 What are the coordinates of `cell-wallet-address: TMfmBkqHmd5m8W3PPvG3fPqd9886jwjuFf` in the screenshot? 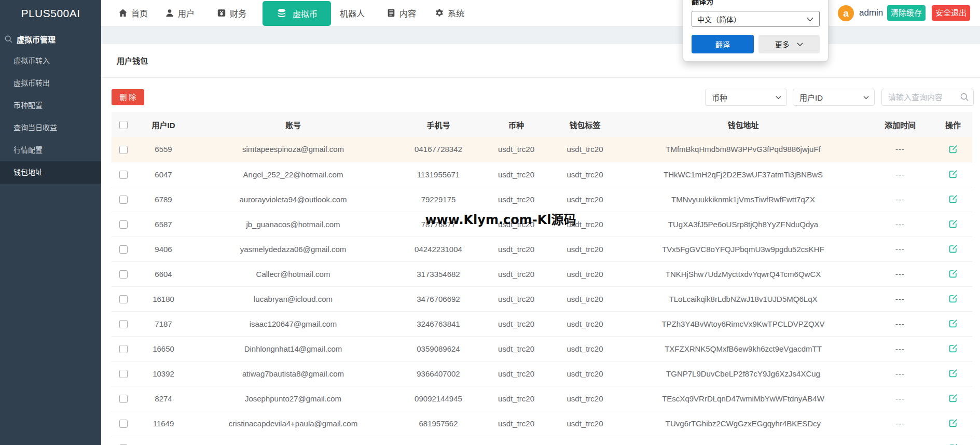 It's located at (743, 149).